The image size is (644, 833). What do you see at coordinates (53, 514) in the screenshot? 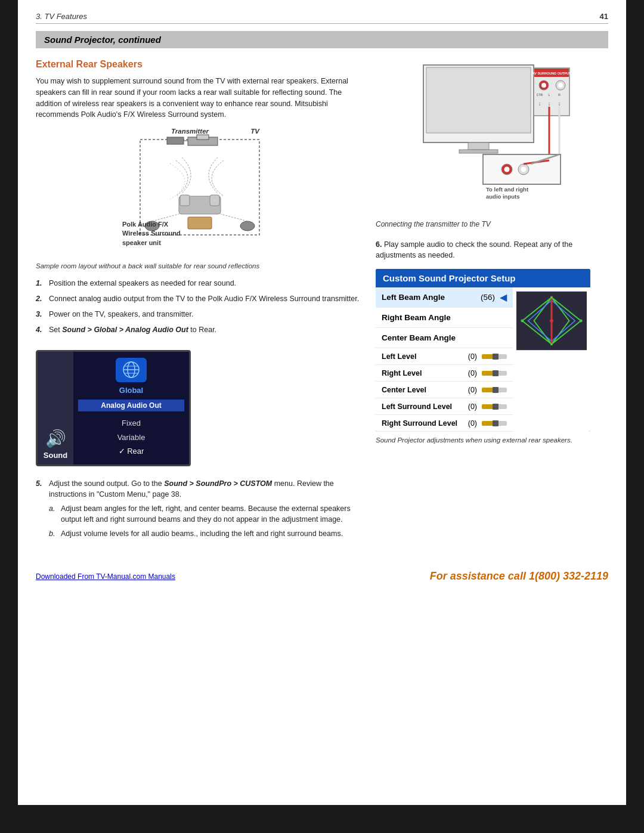
I see `sub-letter: a.` at bounding box center [53, 514].